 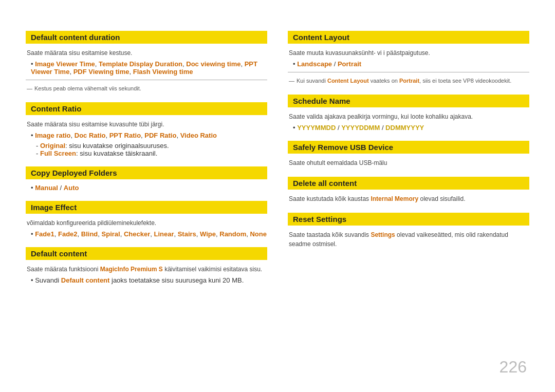 What do you see at coordinates (411, 127) in the screenshot?
I see `list-item: YYYYMMDD / YYYYDDMM / DDMMYYYY` at bounding box center [411, 127].